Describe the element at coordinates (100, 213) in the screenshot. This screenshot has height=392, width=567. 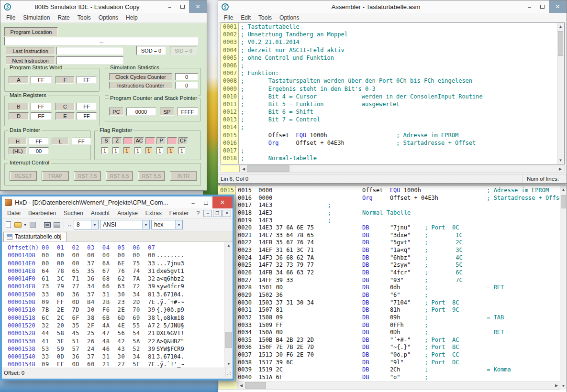
I see `menu-item: Ansicht` at that location.